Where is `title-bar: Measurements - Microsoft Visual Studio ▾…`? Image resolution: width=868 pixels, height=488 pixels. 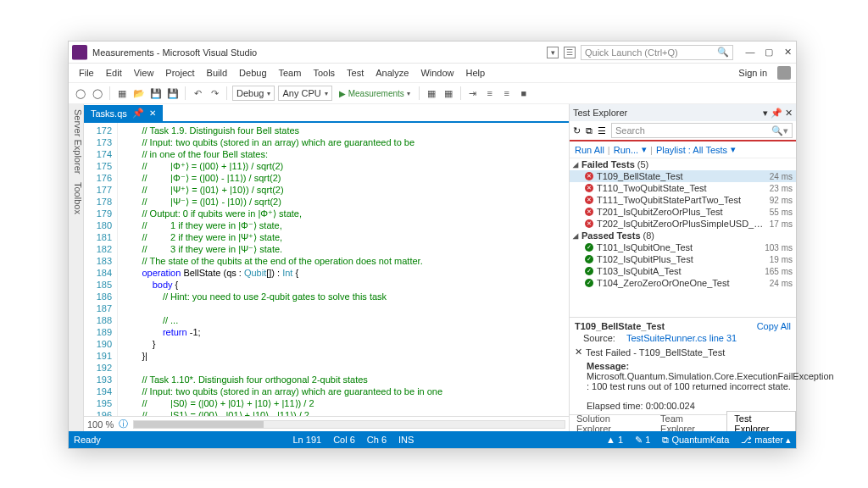
title-bar: Measurements - Microsoft Visual Studio ▾… is located at coordinates (432, 53).